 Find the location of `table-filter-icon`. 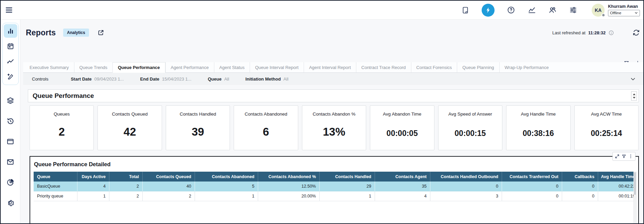

table-filter-icon is located at coordinates (624, 156).